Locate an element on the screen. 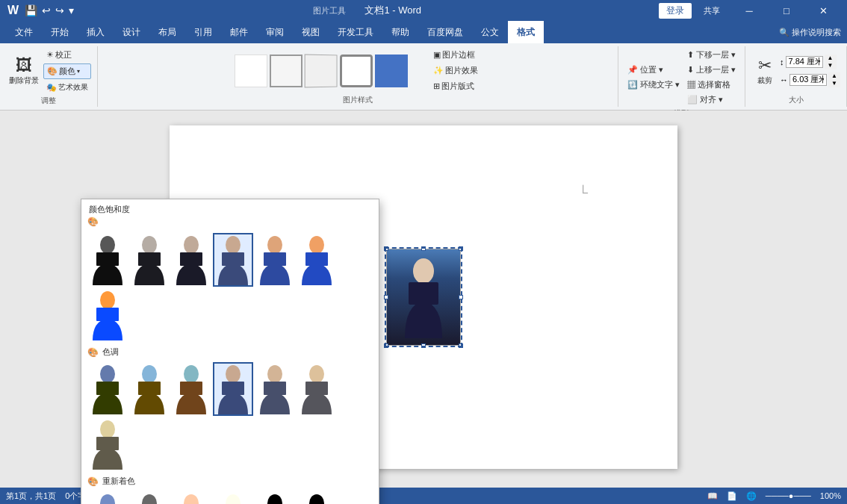  save-icon: 💾 is located at coordinates (31, 10).